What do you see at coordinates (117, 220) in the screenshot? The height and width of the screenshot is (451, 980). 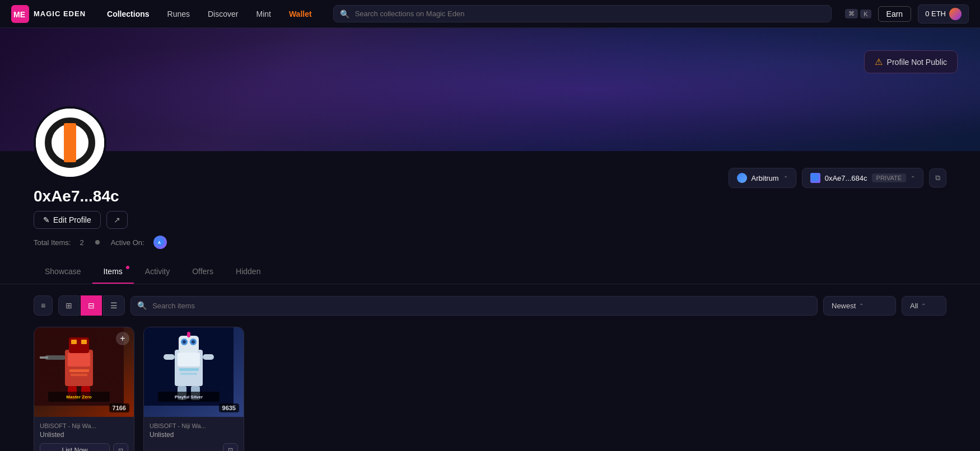 I see `share-button: ↗` at bounding box center [117, 220].